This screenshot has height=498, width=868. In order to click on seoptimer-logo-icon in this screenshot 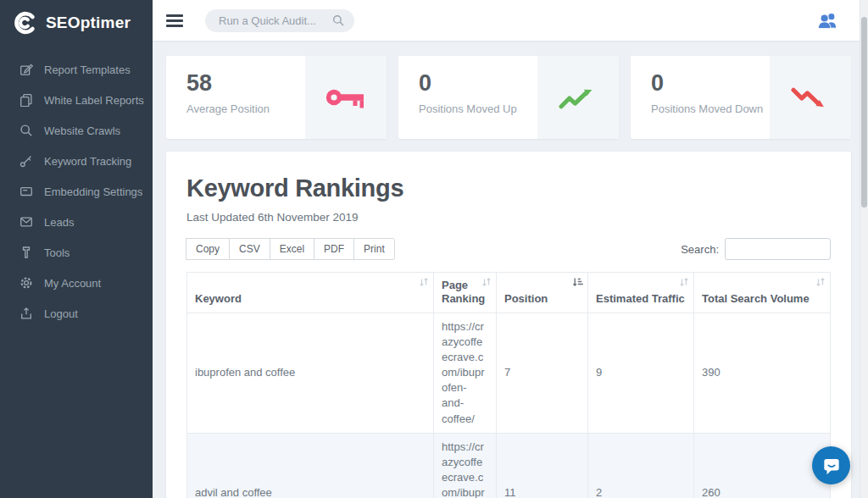, I will do `click(25, 23)`.